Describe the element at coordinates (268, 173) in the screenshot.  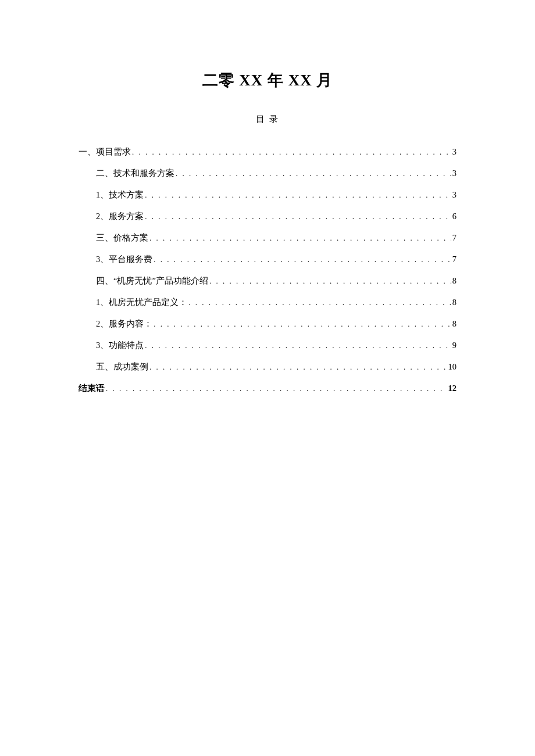
I see `toc-entry: 二、技术和服务方案 . . . . . . . . . . . . . . . …` at that location.